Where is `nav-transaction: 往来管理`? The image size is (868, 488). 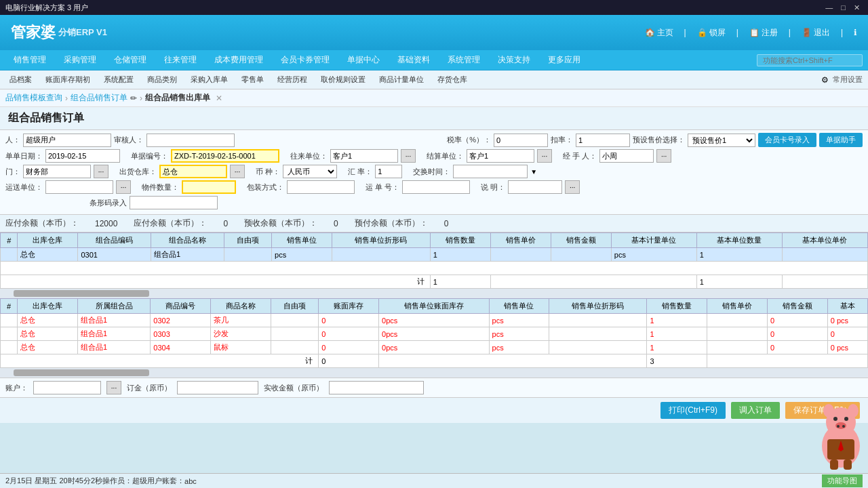
nav-transaction: 往来管理 is located at coordinates (180, 60).